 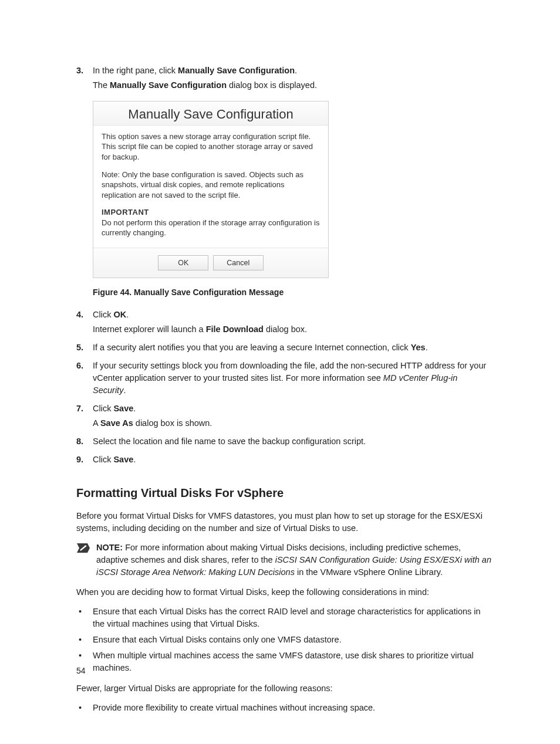 What do you see at coordinates (110, 547) in the screenshot?
I see `note-label: NOTE:` at bounding box center [110, 547].